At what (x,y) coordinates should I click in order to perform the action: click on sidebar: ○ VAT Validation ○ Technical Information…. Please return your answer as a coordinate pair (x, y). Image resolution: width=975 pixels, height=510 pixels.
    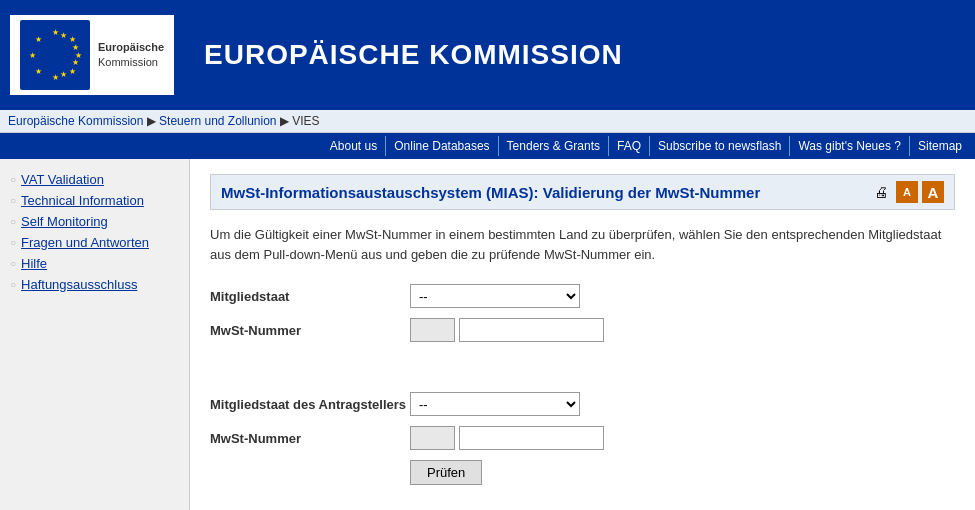
    Looking at the image, I should click on (95, 334).